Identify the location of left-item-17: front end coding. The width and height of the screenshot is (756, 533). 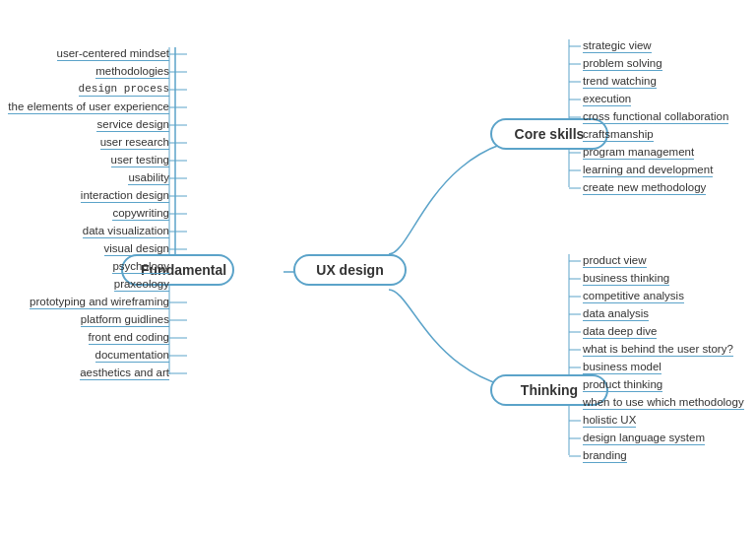
(129, 337).